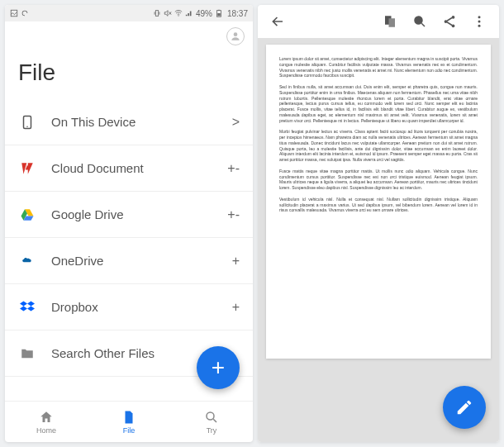  What do you see at coordinates (219, 13) in the screenshot?
I see `battery-icon` at bounding box center [219, 13].